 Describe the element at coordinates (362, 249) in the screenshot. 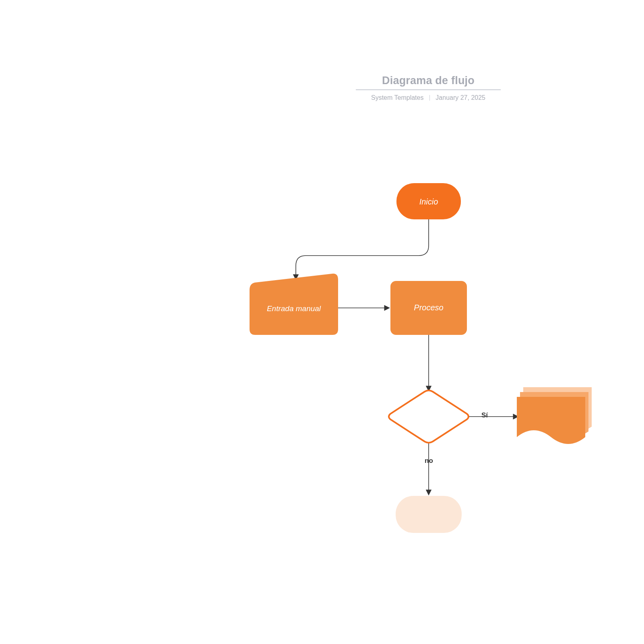

I see `edge-start-to-manual` at that location.